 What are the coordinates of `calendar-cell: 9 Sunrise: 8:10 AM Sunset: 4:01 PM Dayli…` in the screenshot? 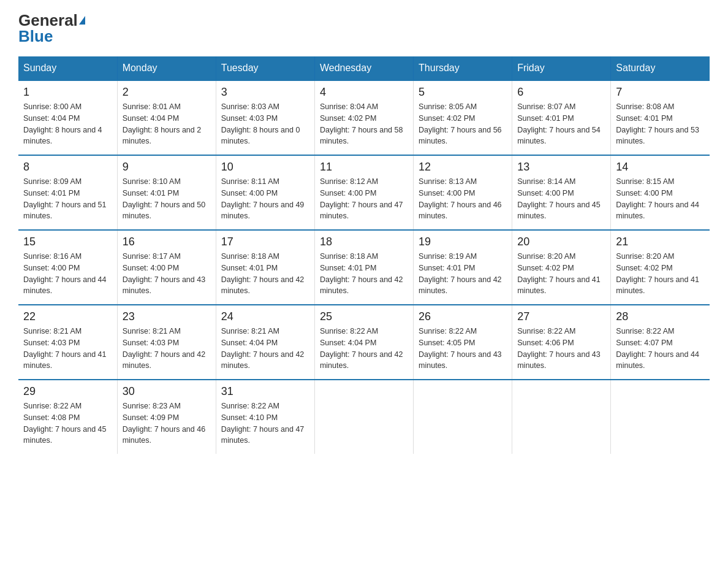 It's located at (167, 193).